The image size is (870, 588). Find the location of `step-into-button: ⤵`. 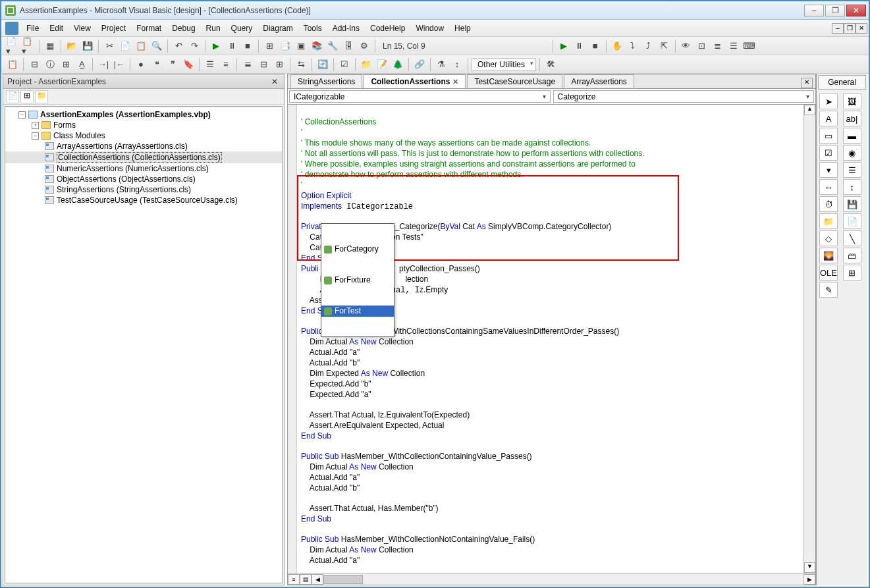

step-into-button: ⤵ is located at coordinates (633, 46).